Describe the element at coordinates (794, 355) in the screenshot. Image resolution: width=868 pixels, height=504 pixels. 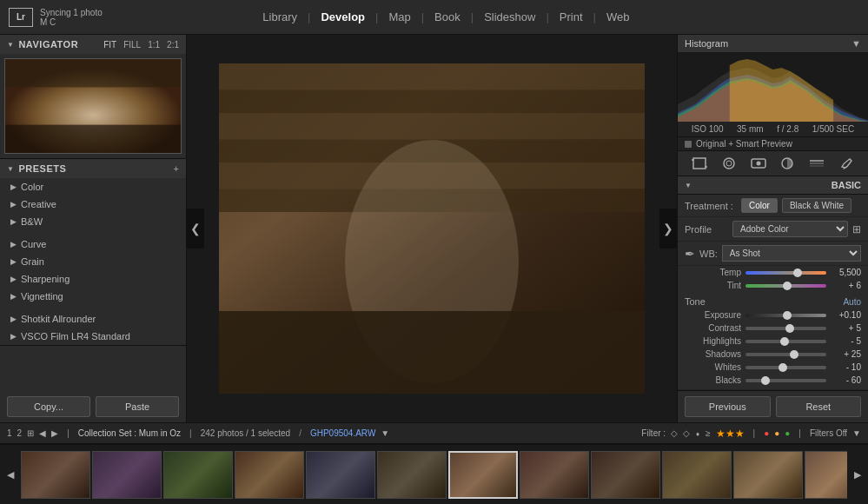
I see `shadows-thumb` at that location.